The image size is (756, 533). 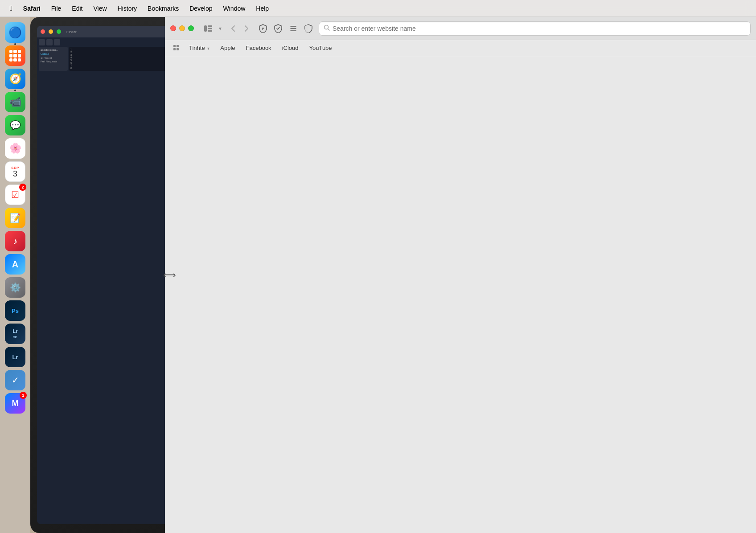 I want to click on menu-bookmarks: Bookmarks, so click(x=163, y=8).